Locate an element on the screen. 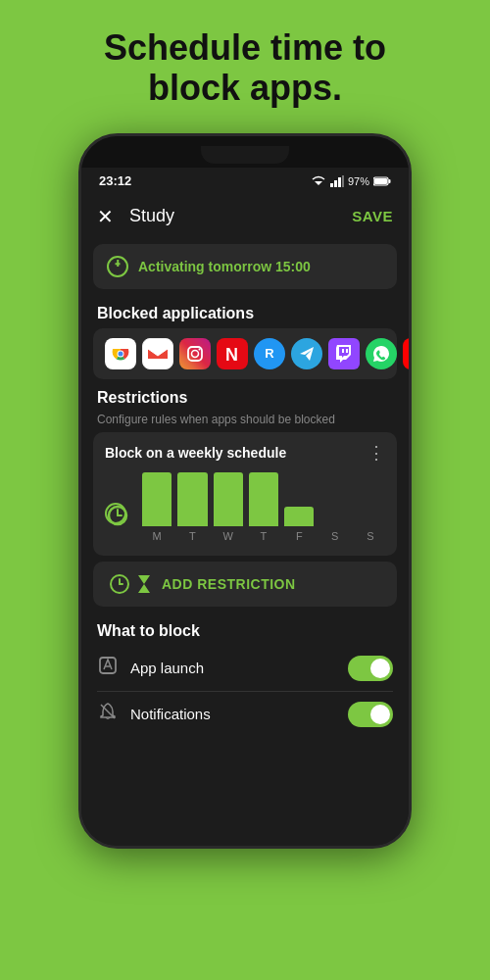 Image resolution: width=490 pixels, height=980 pixels. schedule-more-button: ⋮ is located at coordinates (376, 453).